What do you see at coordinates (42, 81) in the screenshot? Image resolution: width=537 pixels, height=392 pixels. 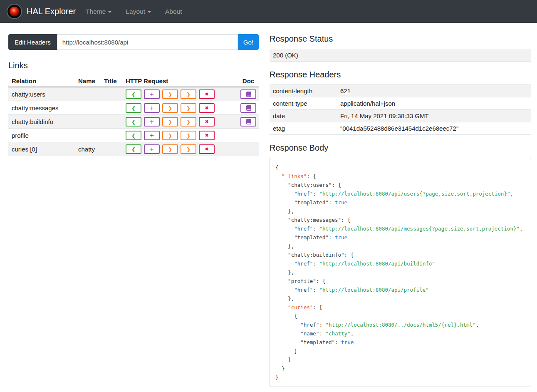 I see `column-header-relation: Relation` at bounding box center [42, 81].